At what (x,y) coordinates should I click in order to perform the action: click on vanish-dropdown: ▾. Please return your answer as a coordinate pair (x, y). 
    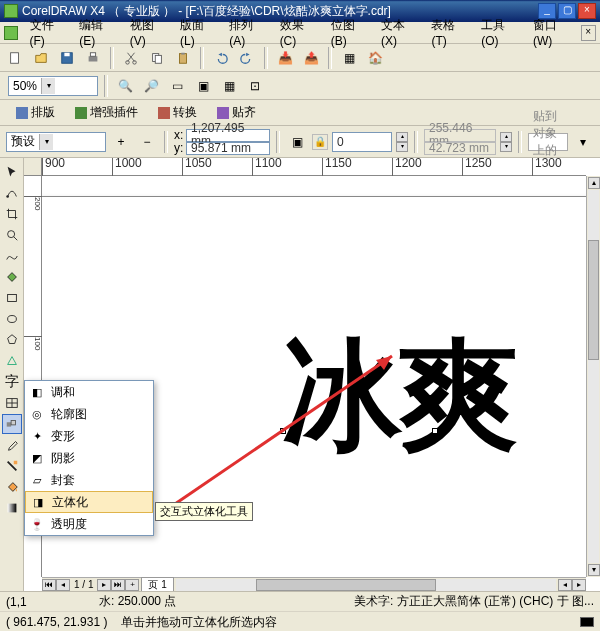
    Looking at the image, I should click on (583, 142).